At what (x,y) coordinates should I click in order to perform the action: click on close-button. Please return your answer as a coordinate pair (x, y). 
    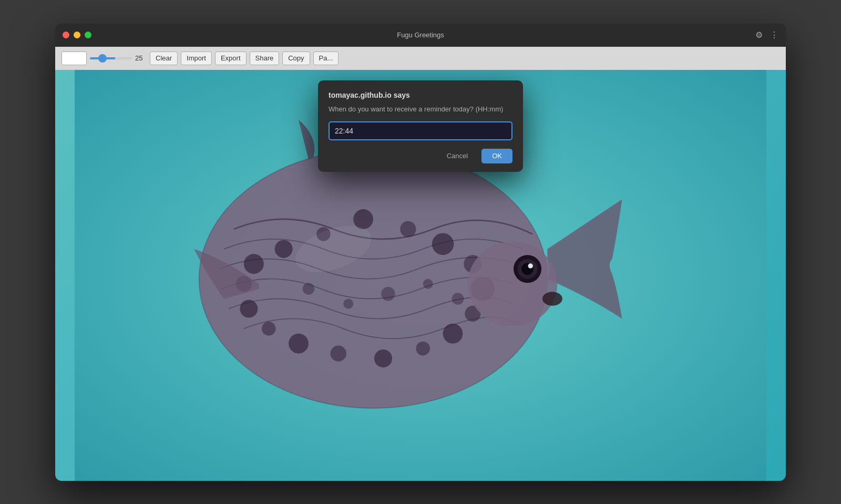
    Looking at the image, I should click on (66, 35).